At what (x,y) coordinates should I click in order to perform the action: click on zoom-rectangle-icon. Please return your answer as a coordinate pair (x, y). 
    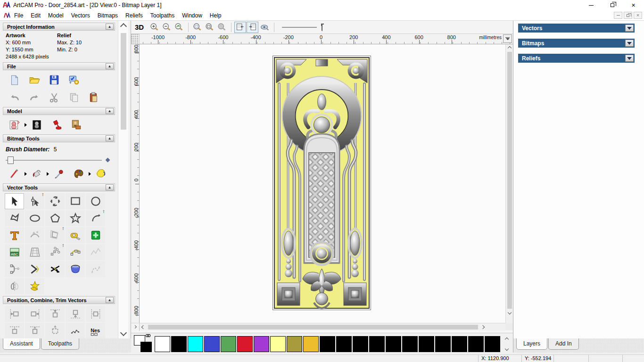
    Looking at the image, I should click on (197, 27).